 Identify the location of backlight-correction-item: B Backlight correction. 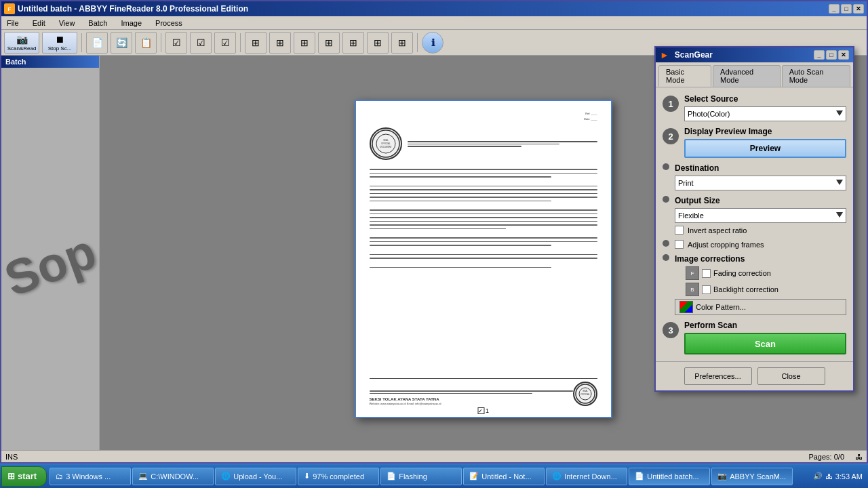
(766, 289).